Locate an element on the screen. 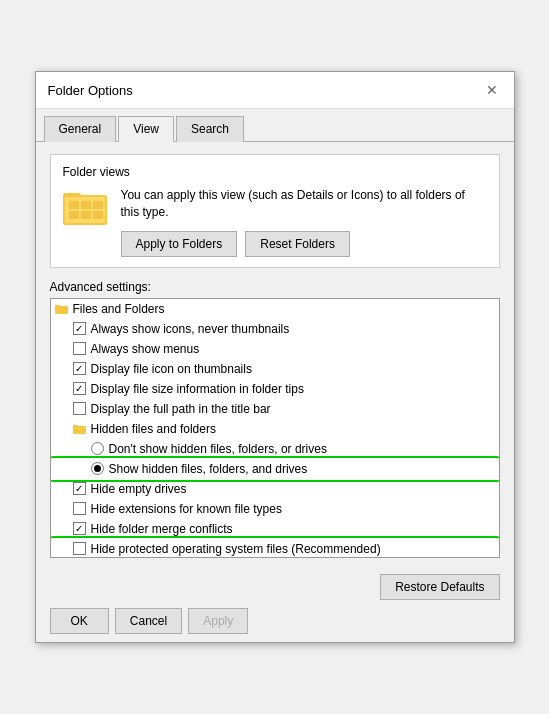 Image resolution: width=549 pixels, height=714 pixels. ok-button: OK is located at coordinates (80, 621).